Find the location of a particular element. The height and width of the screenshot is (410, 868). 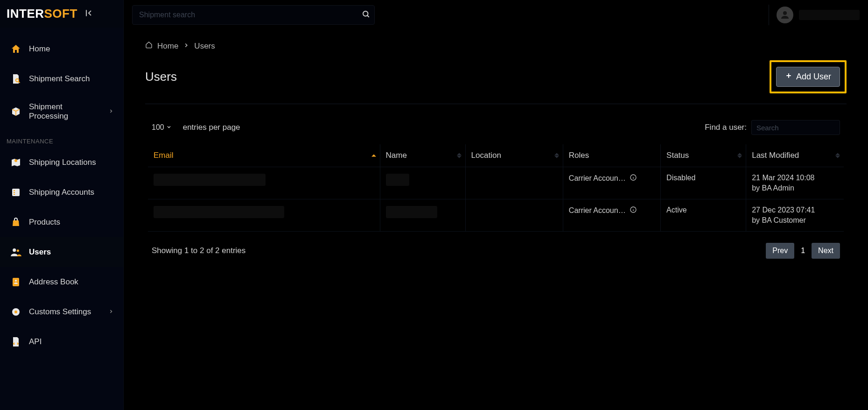

list-icon is located at coordinates (16, 192).